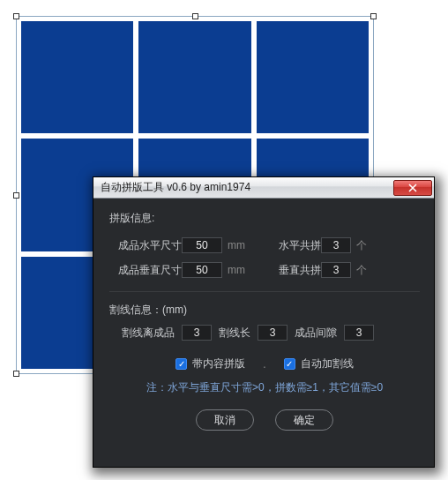 The width and height of the screenshot is (448, 480). What do you see at coordinates (146, 270) in the screenshot?
I see `vsize-label: 成品垂直尺寸` at bounding box center [146, 270].